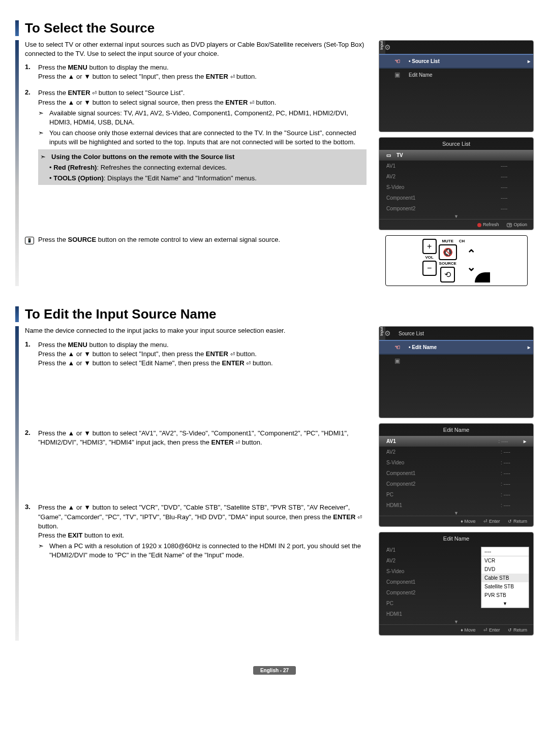  I want to click on source-button: ⟲, so click(447, 274).